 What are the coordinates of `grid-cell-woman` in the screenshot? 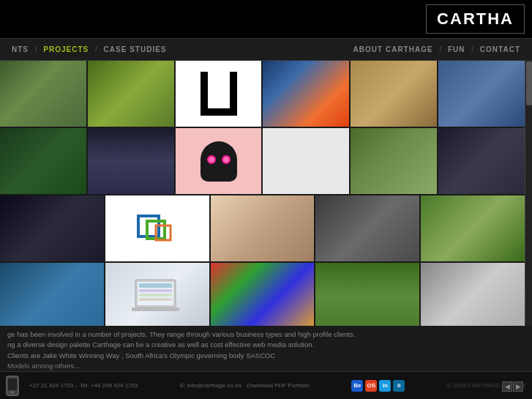 It's located at (263, 228).